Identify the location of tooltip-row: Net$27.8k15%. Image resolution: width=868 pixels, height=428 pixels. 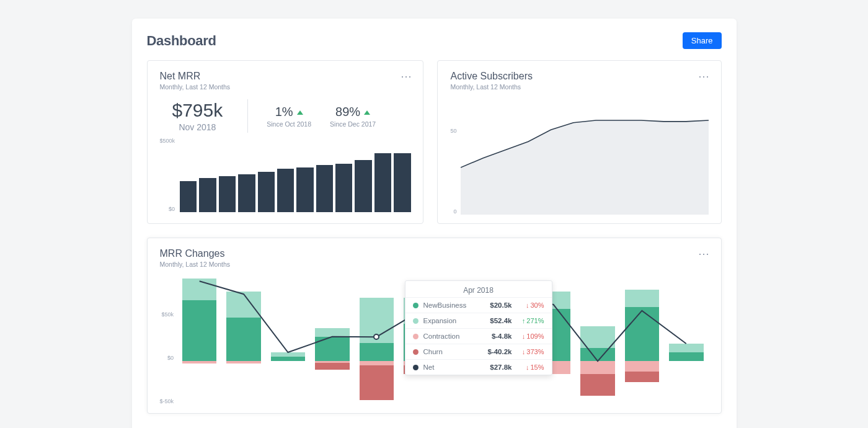
(479, 367).